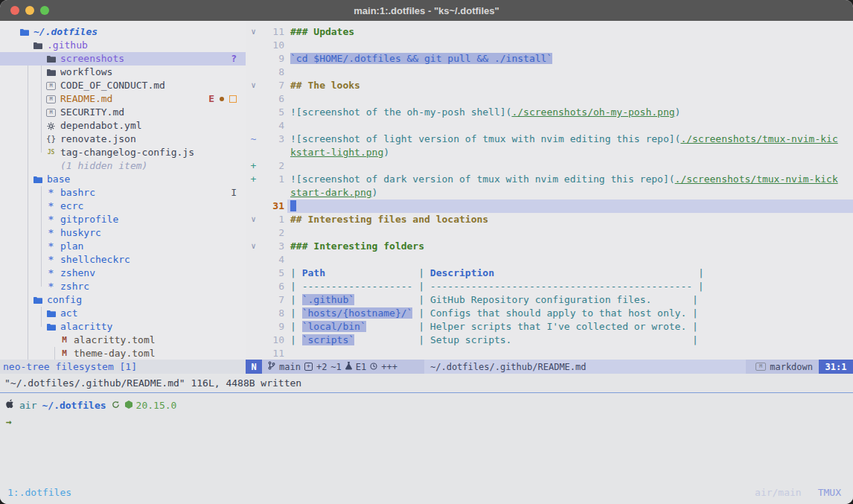  What do you see at coordinates (123, 220) in the screenshot?
I see `tree-item: *gitprofile` at bounding box center [123, 220].